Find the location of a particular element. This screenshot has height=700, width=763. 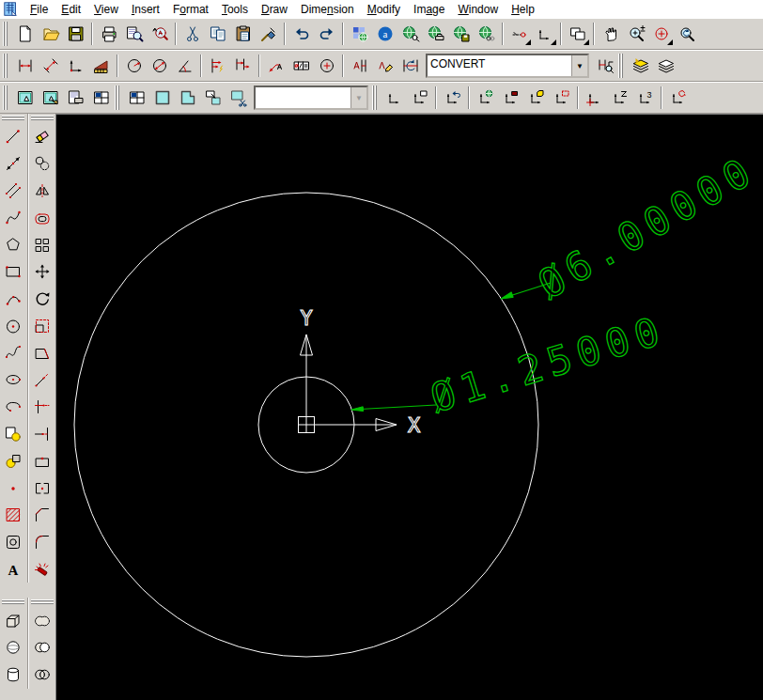

quick-dimension-button is located at coordinates (101, 66).